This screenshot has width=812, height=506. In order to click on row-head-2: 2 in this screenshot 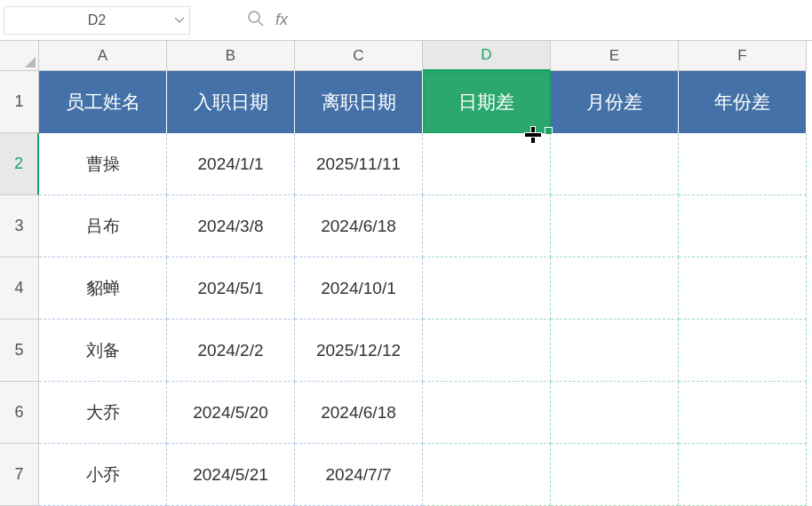, I will do `click(20, 164)`.